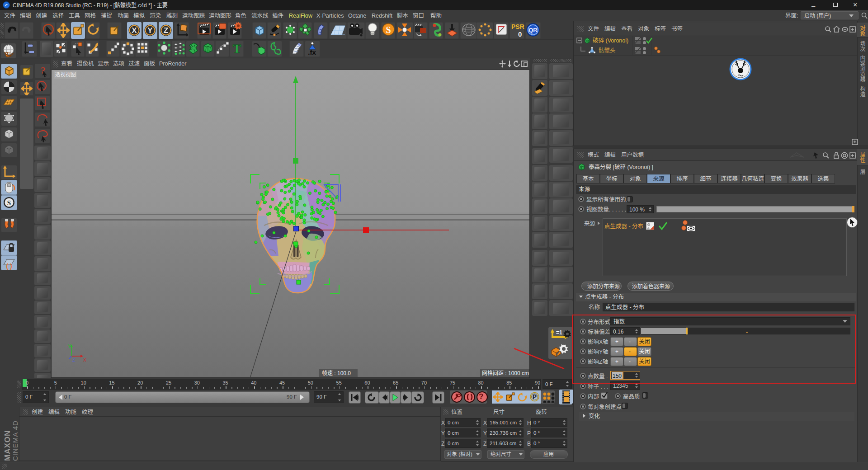 This screenshot has width=868, height=470. What do you see at coordinates (534, 397) in the screenshot?
I see `svg-text: P` at bounding box center [534, 397].